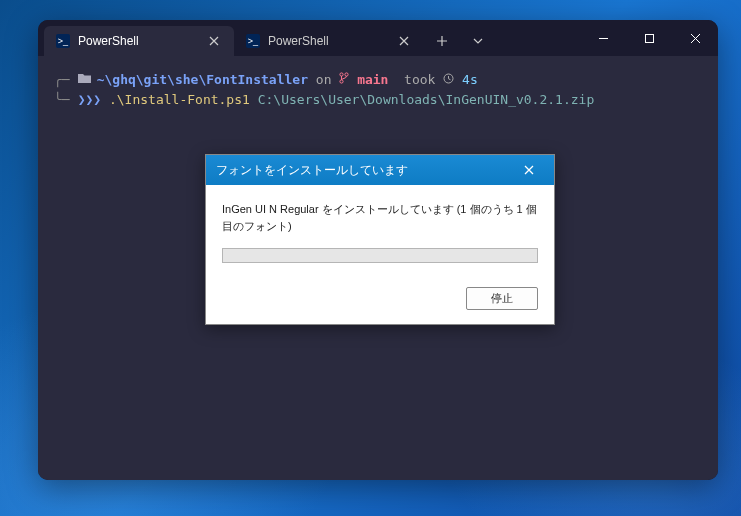 This screenshot has height=516, width=741. Describe the element at coordinates (378, 38) in the screenshot. I see `titlebar: >_ PowerShell >_ PowerShell` at that location.